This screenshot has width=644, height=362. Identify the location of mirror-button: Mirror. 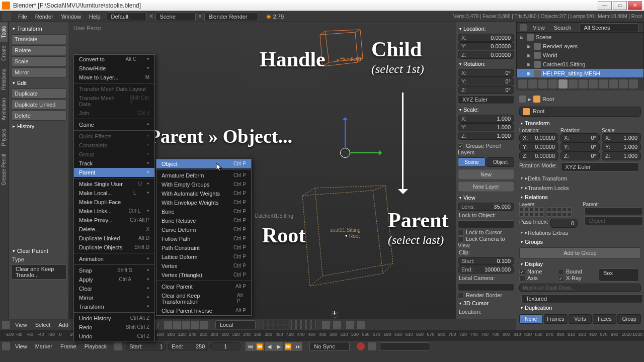
(39, 72).